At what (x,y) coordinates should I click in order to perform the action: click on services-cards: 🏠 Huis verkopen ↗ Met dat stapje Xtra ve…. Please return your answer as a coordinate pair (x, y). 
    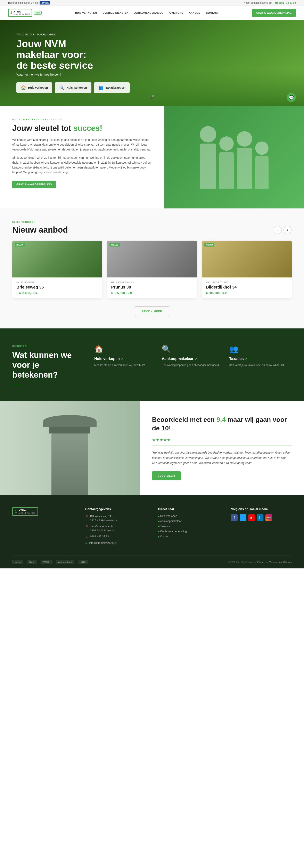
    Looking at the image, I should click on (193, 356).